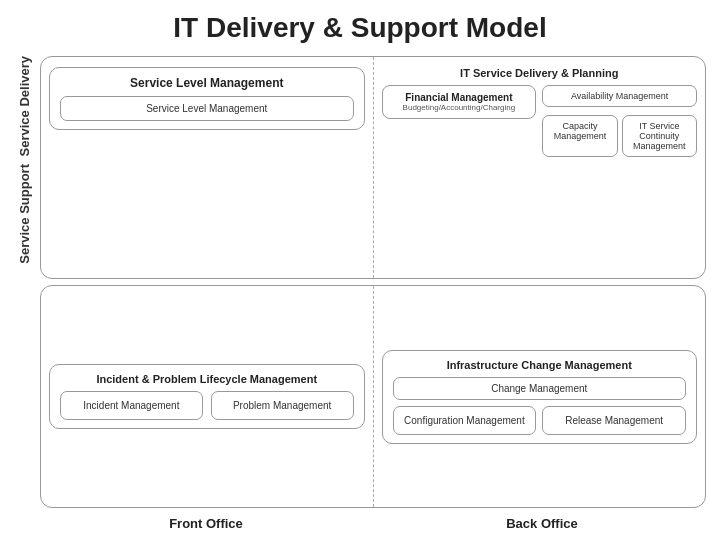  What do you see at coordinates (207, 108) in the screenshot?
I see `slm-inner-box: Service Level Management` at bounding box center [207, 108].